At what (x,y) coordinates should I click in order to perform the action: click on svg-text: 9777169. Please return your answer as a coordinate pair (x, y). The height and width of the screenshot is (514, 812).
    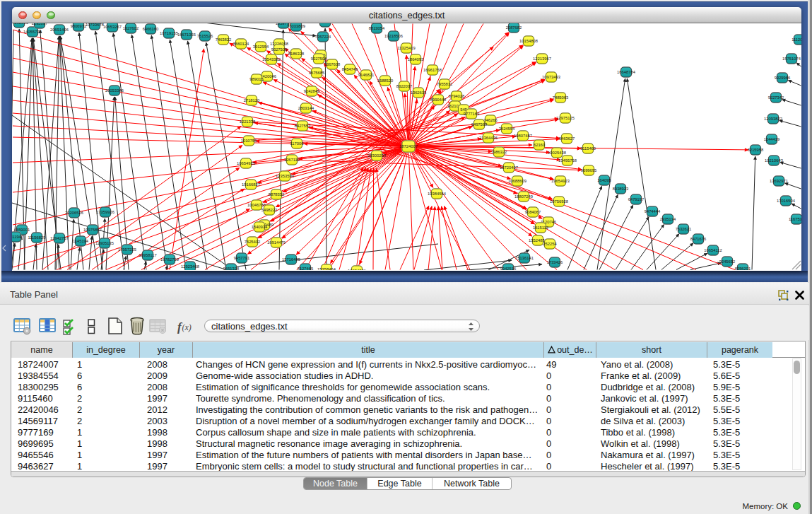
    Looking at the image, I should click on (472, 114).